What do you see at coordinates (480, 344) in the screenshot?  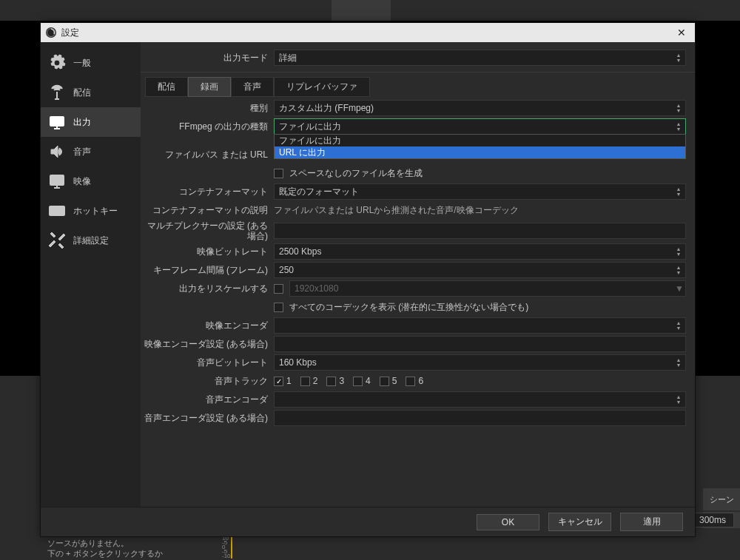 I see `video-enc-set-input` at bounding box center [480, 344].